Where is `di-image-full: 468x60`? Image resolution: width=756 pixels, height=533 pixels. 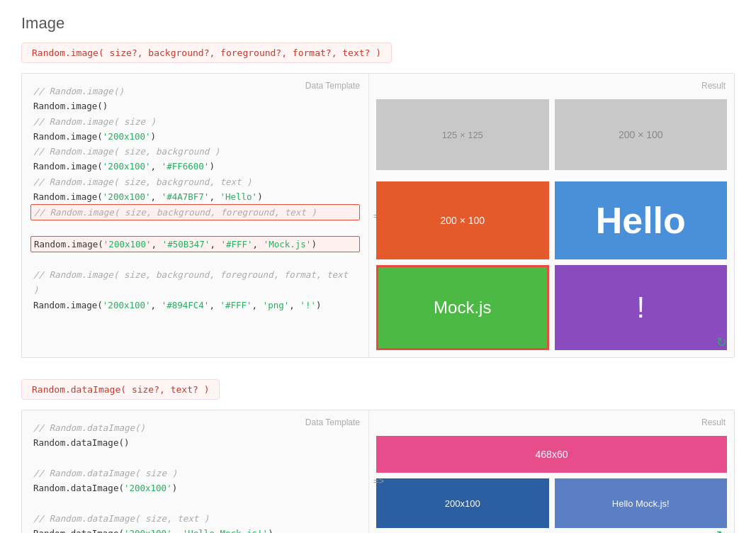
di-image-full: 468x60 is located at coordinates (551, 454).